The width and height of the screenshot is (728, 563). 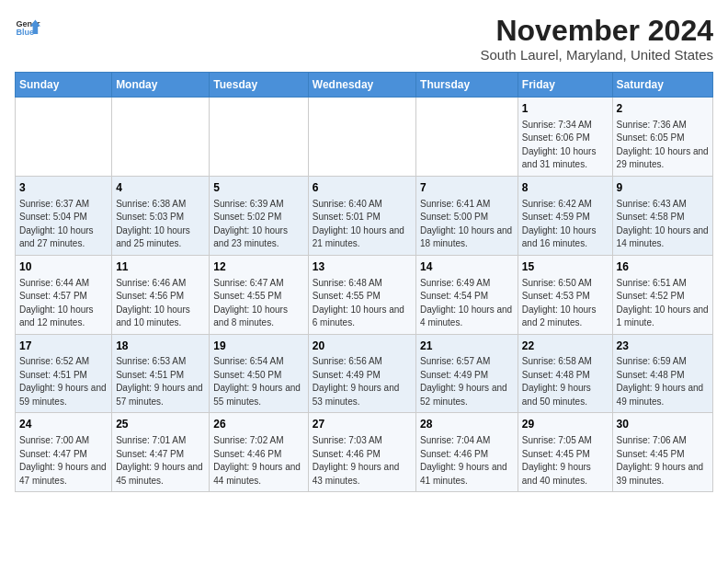 What do you see at coordinates (565, 304) in the screenshot?
I see `day-info: Sunrise: 6:50 AM Sunset: 4:53 PM Dayligh…` at bounding box center [565, 304].